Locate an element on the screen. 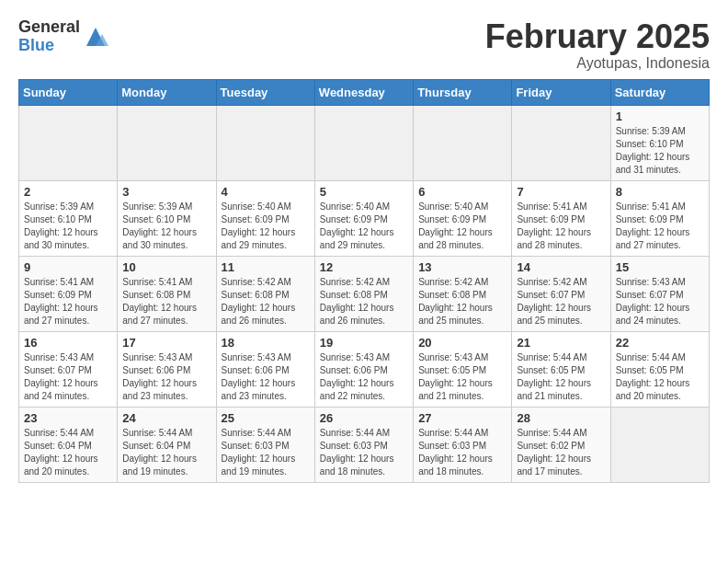  day-number: 18 is located at coordinates (266, 342).